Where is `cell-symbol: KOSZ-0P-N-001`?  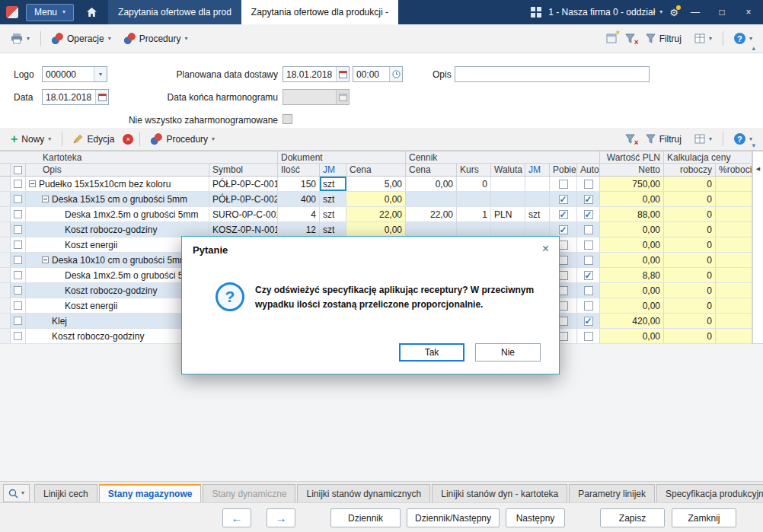 cell-symbol: KOSZ-0P-N-001 is located at coordinates (244, 230).